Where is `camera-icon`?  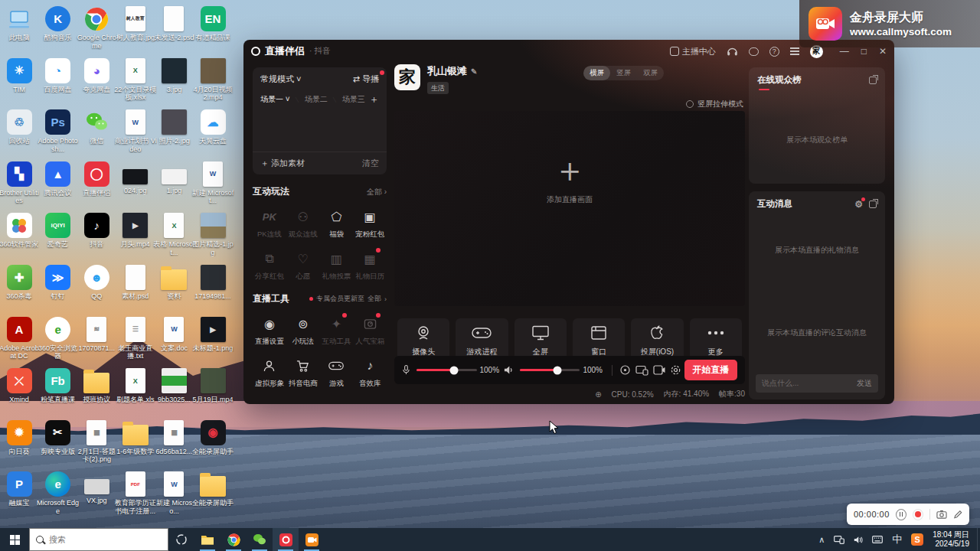
camera-icon is located at coordinates (659, 370).